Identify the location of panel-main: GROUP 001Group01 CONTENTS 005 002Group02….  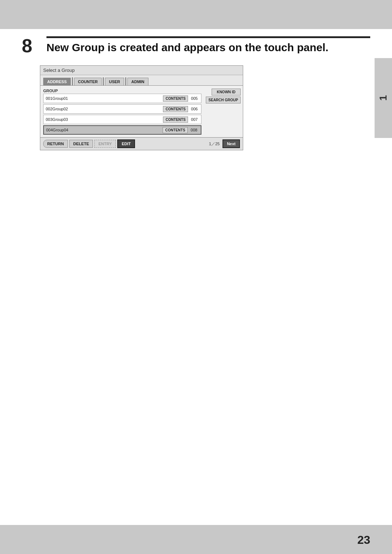
(122, 111).